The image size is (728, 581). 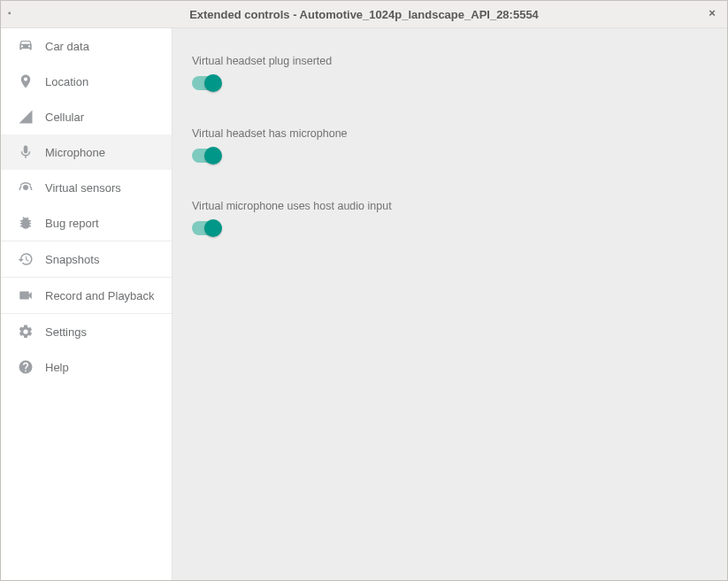 What do you see at coordinates (87, 117) in the screenshot?
I see `sidebar-item-cellular: Cellular` at bounding box center [87, 117].